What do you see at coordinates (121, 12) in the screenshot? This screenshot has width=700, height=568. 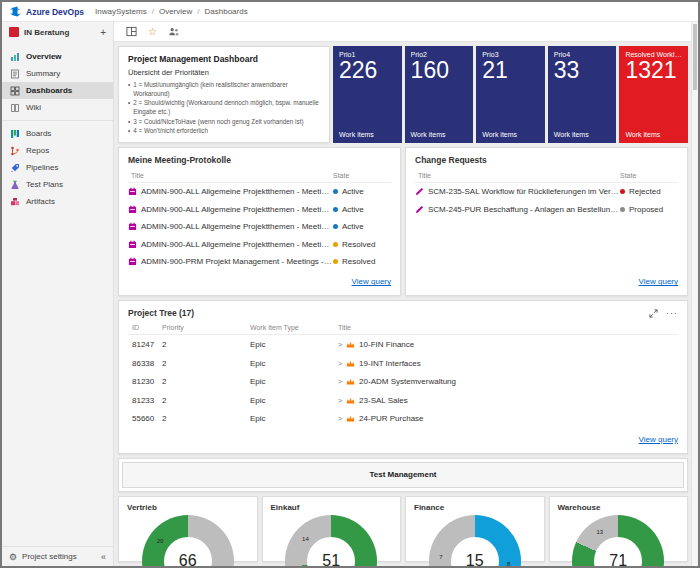 I see `breadcrumb-item-inwaysystems: InwaySystems` at bounding box center [121, 12].